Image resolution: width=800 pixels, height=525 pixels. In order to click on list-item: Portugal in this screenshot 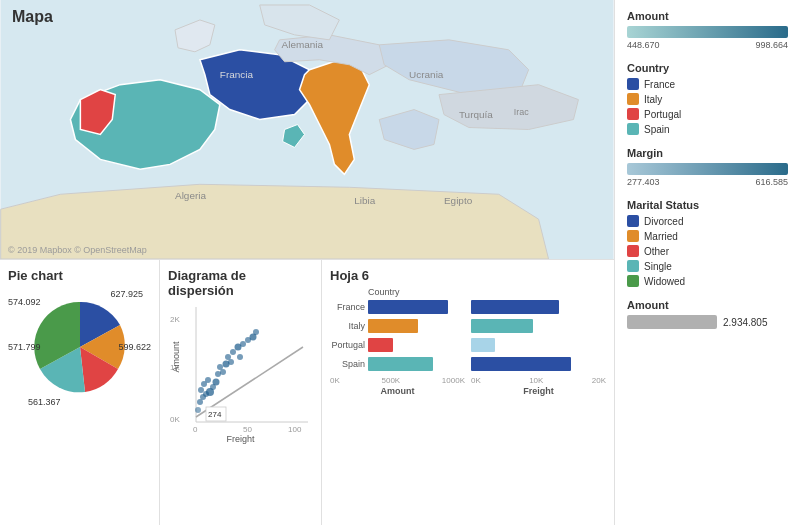, I will do `click(708, 114)`.